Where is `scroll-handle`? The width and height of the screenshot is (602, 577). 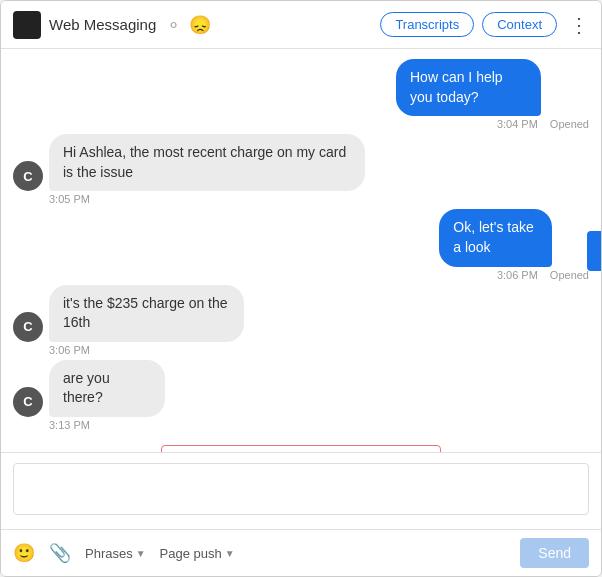
scroll-handle is located at coordinates (594, 251).